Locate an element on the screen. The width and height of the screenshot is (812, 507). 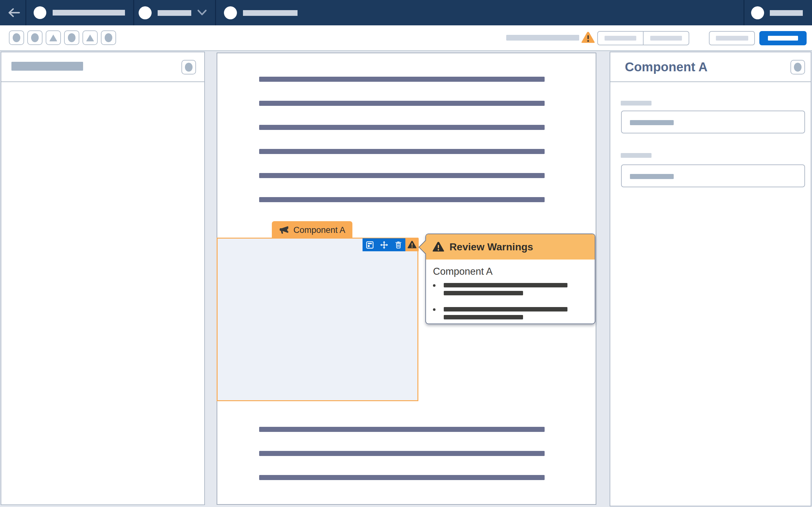
component-tag: Component A is located at coordinates (312, 230).